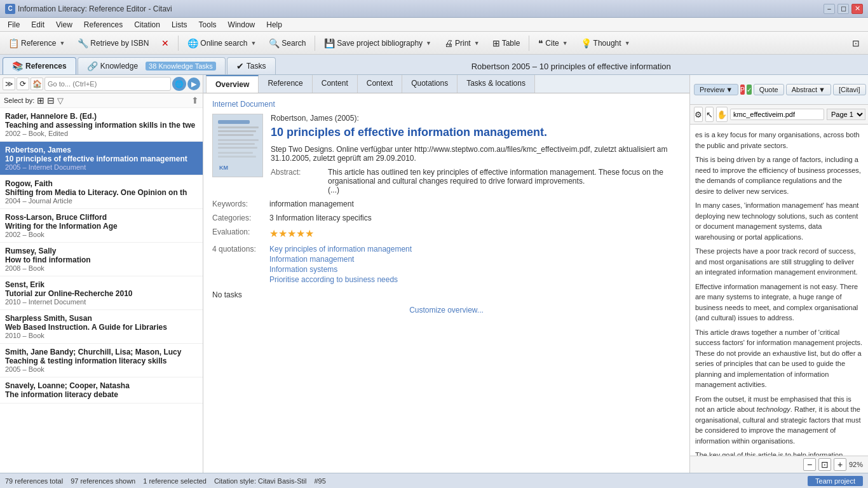 The width and height of the screenshot is (868, 488). What do you see at coordinates (779, 221) in the screenshot?
I see `pdf-para-2: In many cases, 'information management' …` at bounding box center [779, 221].